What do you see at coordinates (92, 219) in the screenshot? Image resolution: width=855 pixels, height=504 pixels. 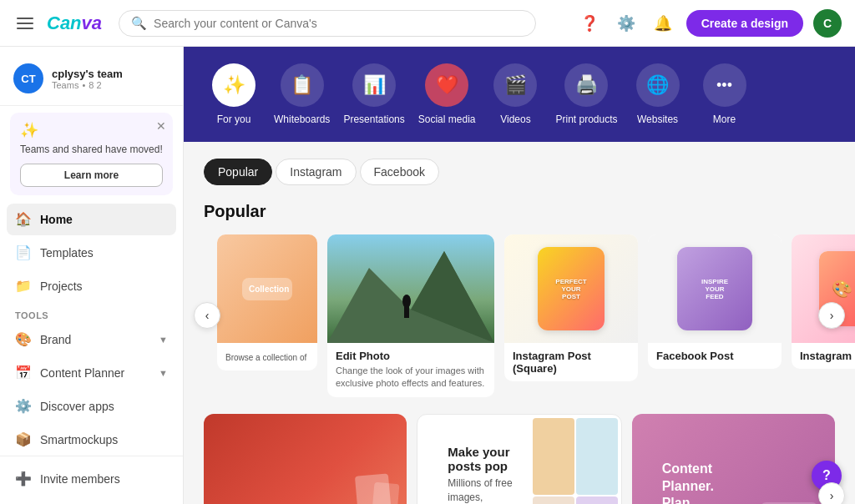 I see `sidebar-item-home: 🏠 Home` at bounding box center [92, 219].